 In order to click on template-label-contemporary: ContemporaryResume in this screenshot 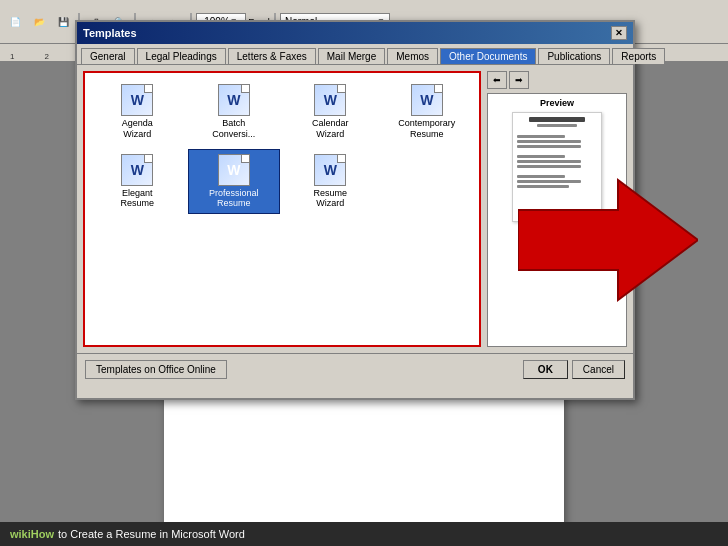, I will do `click(426, 129)`.